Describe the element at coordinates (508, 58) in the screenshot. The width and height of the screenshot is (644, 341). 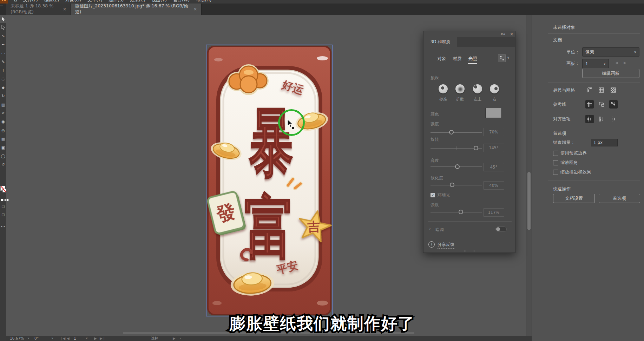
I see `render-dropdown-caret-icon: ∨` at that location.